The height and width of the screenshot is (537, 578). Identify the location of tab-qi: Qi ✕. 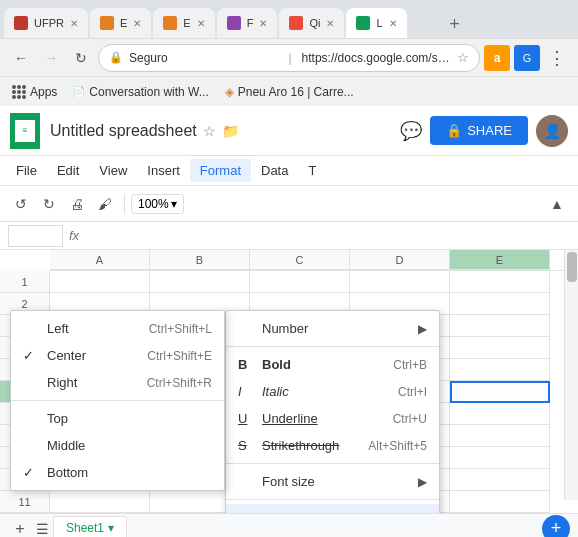
(312, 23).